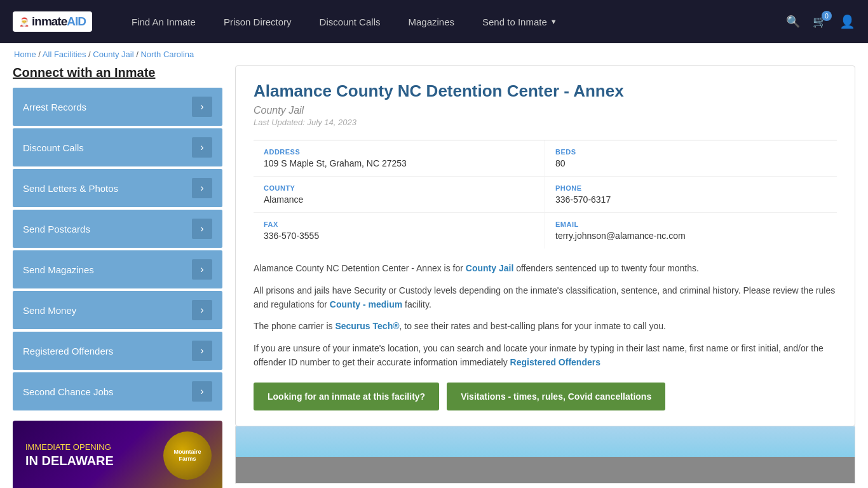  Describe the element at coordinates (545, 297) in the screenshot. I see `facility-desc2: All prisons and jails have Security or C…` at that location.